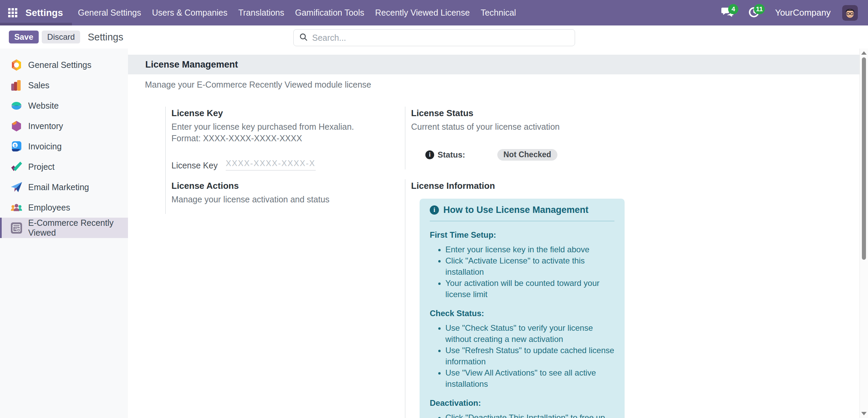 This screenshot has width=868, height=418. What do you see at coordinates (633, 186) in the screenshot?
I see `license-information-title: License Information` at bounding box center [633, 186].